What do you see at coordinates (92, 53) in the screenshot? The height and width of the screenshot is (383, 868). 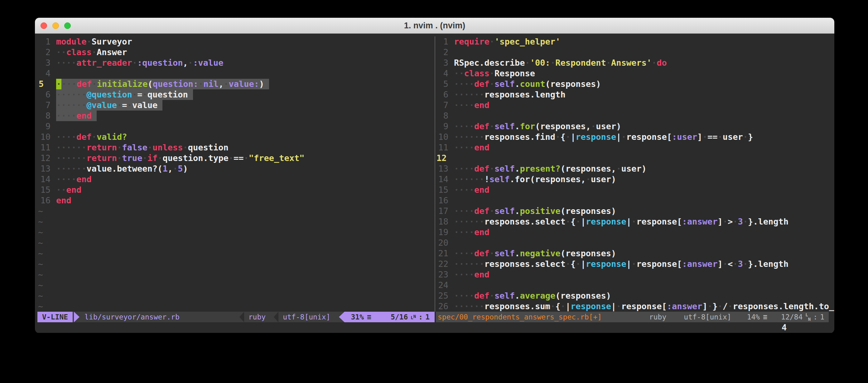 I see `code-text: ··class·Answer` at bounding box center [92, 53].